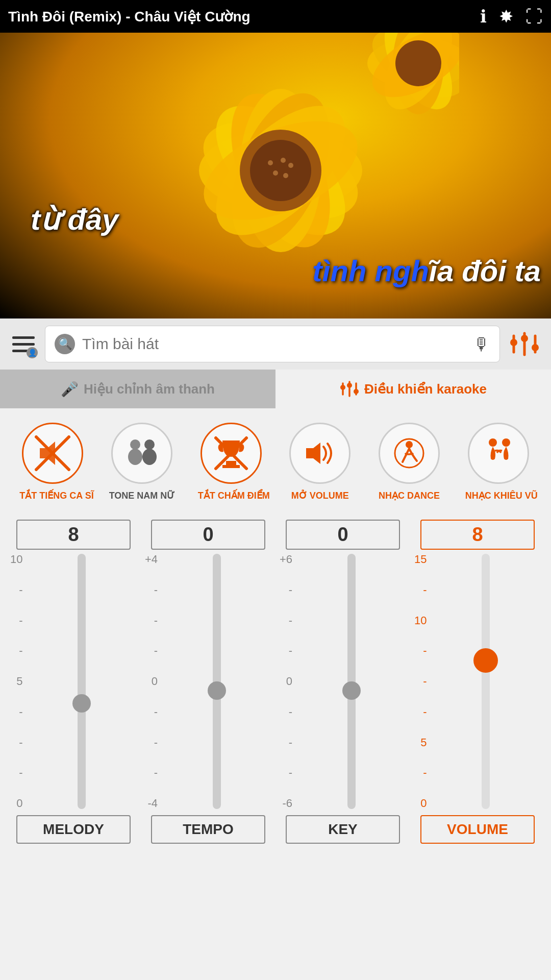 This screenshot has height=980, width=551. I want to click on volume-tick-d1: -, so click(424, 590).